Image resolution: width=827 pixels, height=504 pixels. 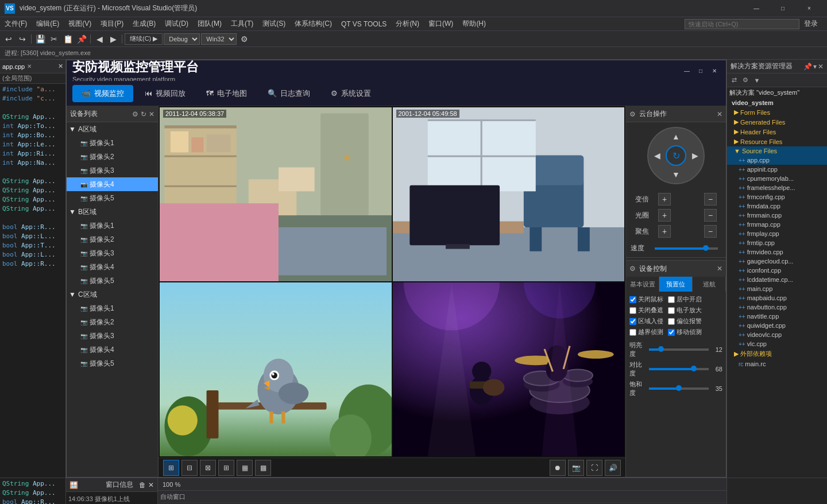 I want to click on sol-filter-button: ▼, so click(x=757, y=80).